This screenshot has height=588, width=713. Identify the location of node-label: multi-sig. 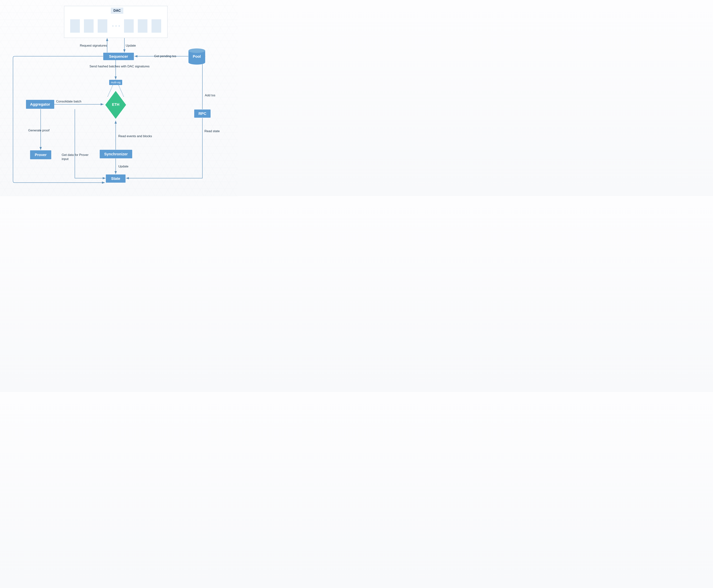
(116, 83).